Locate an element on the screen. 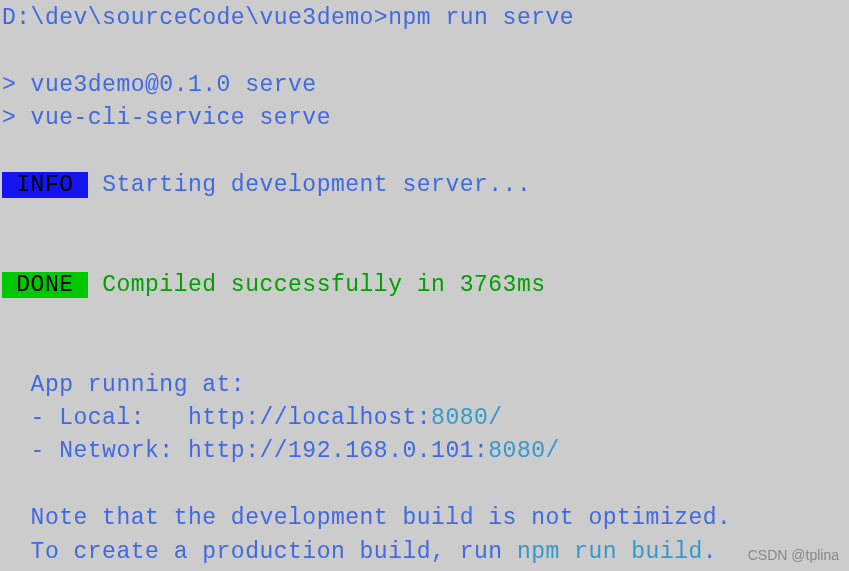 The width and height of the screenshot is (849, 571). note-line-2: To create a production build, run npm ru… is located at coordinates (424, 552).